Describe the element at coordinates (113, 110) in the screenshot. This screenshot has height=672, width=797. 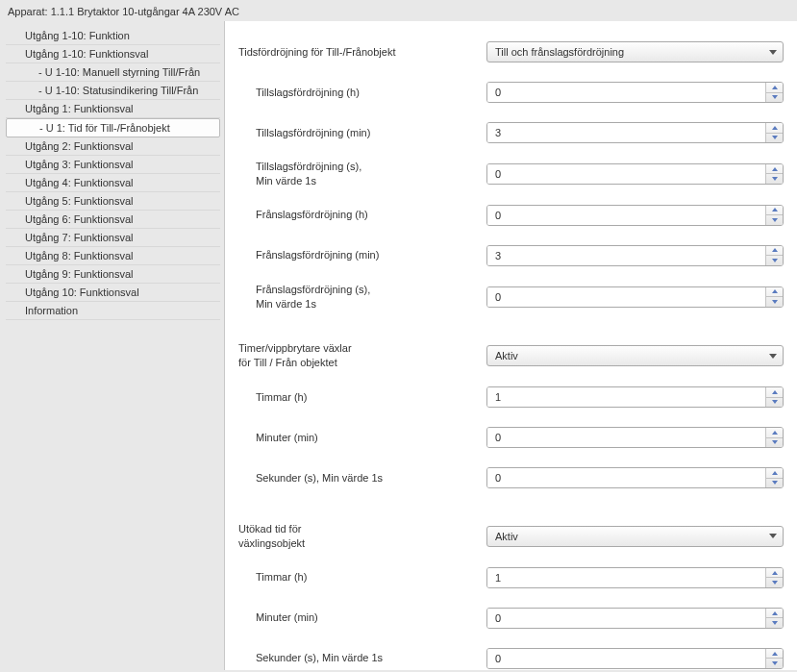
I see `sidebar-item-4: Utgång 1: Funktionsval` at that location.